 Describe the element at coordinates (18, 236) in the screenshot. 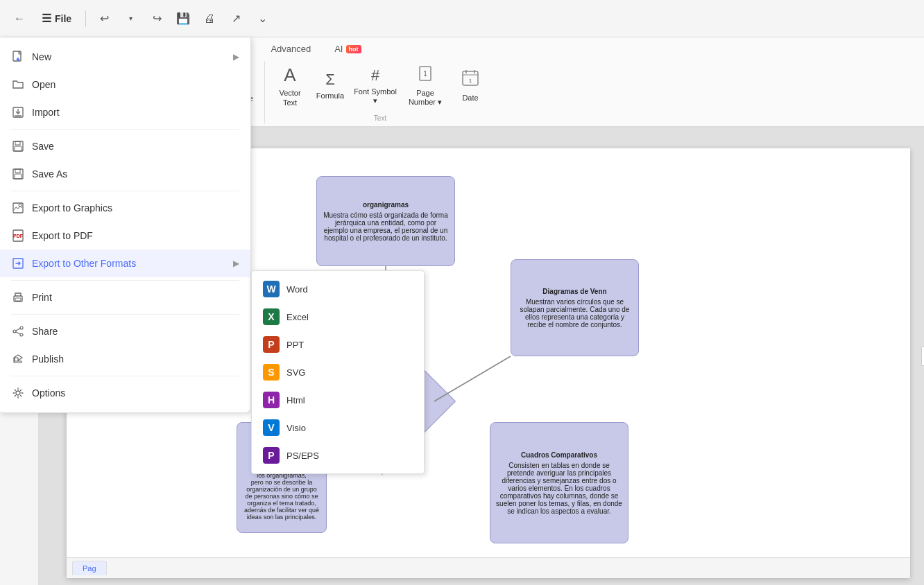

I see `export-pdf-icon: PDF` at that location.